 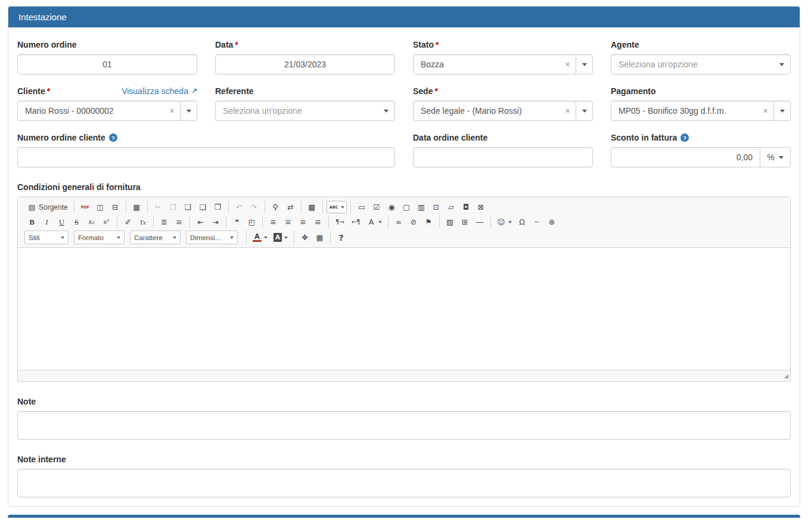 What do you see at coordinates (305, 111) in the screenshot?
I see `referente-select: Seleziona un'opzione` at bounding box center [305, 111].